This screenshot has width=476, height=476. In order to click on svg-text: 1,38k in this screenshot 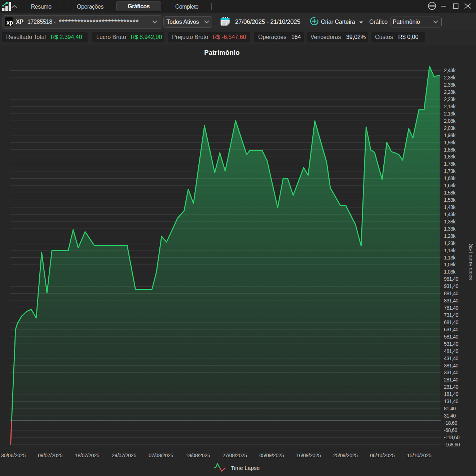, I will do `click(450, 222)`.